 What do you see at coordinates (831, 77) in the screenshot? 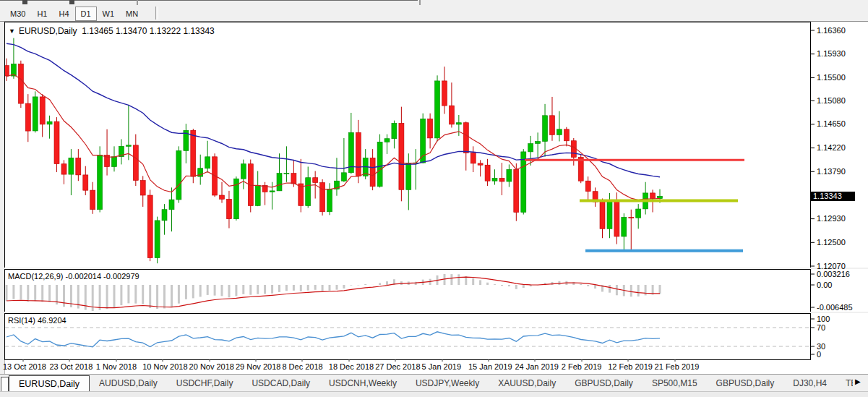
I see `price-tick: 1.15500` at bounding box center [831, 77].